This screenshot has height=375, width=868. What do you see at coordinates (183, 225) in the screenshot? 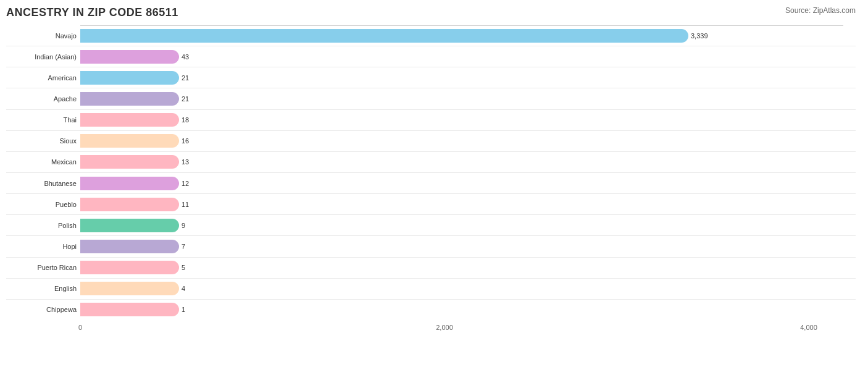
I see `bar-value: 9` at bounding box center [183, 225].